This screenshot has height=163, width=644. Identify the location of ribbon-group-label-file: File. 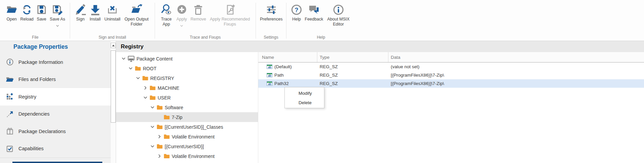
(35, 37).